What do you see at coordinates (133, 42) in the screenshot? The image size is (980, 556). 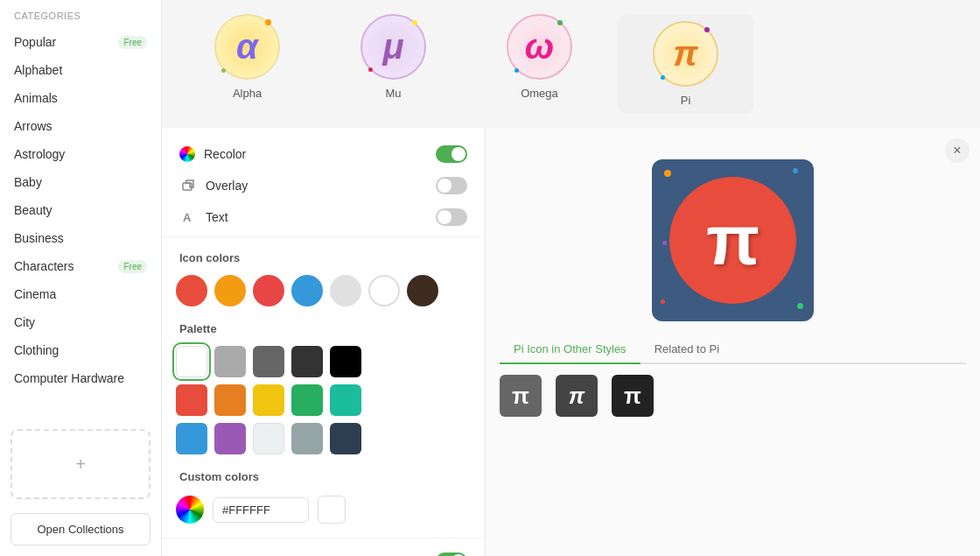 I see `free-badge: Free` at bounding box center [133, 42].